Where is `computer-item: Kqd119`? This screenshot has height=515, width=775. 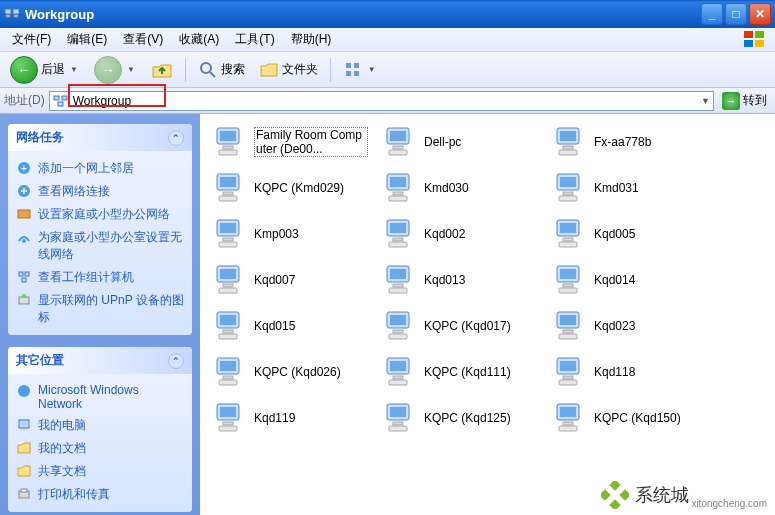 computer-item: Kqd119 is located at coordinates (290, 418).